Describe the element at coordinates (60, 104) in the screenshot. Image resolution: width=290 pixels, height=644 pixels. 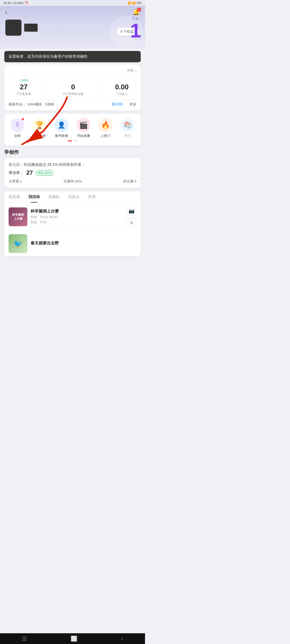
I see `latest-label: 最新作品： 1044播放，5涨粉` at that location.